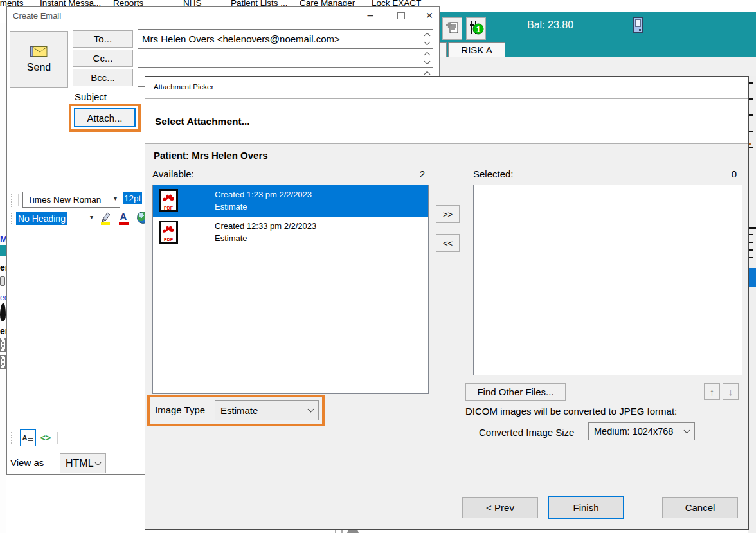  What do you see at coordinates (103, 58) in the screenshot?
I see `cc-button: Cc...` at bounding box center [103, 58].